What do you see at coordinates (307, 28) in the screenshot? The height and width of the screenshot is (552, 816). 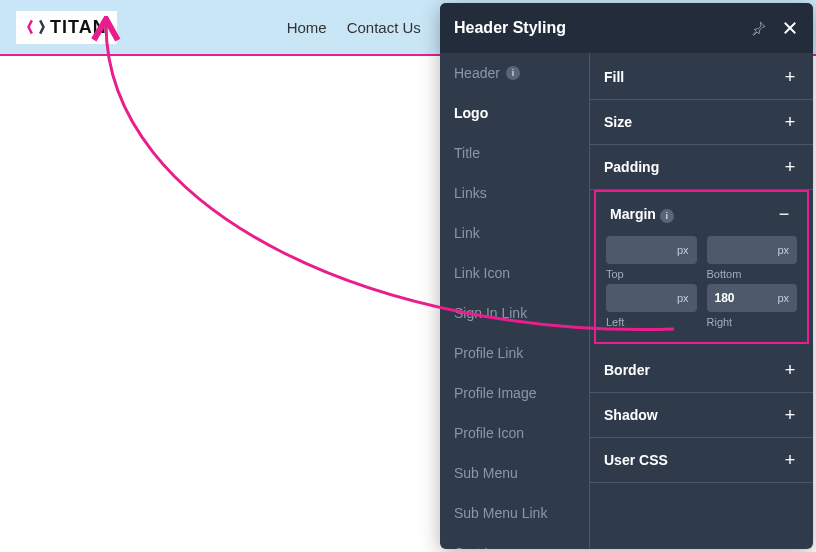 I see `nav-home: Home` at bounding box center [307, 28].